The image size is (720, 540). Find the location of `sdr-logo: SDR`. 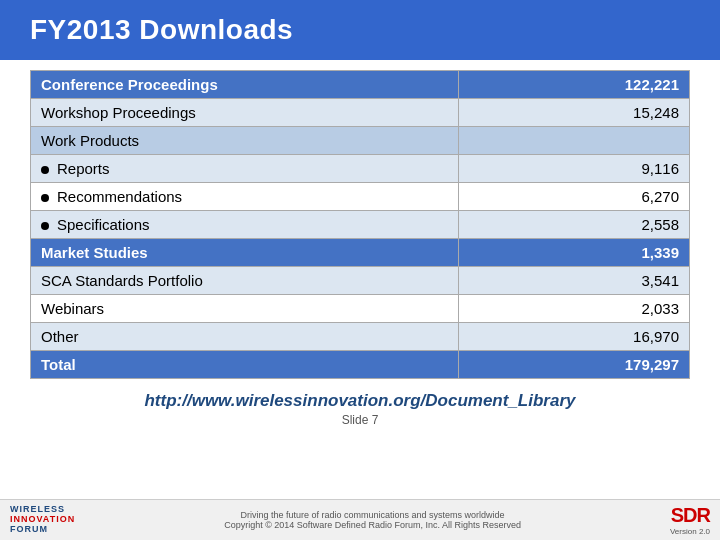

sdr-logo: SDR is located at coordinates (690, 516).